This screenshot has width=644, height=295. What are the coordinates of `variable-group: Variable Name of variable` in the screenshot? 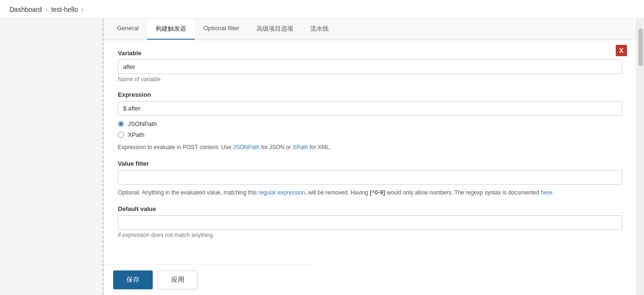 It's located at (370, 66).